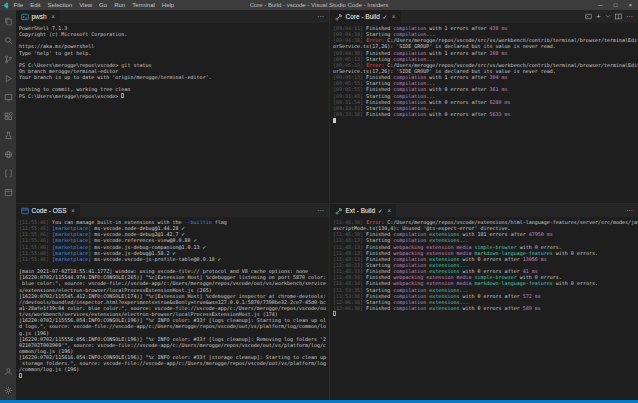  Describe the element at coordinates (632, 210) in the screenshot. I see `ext-build-pane-actions: ⋯` at that location.